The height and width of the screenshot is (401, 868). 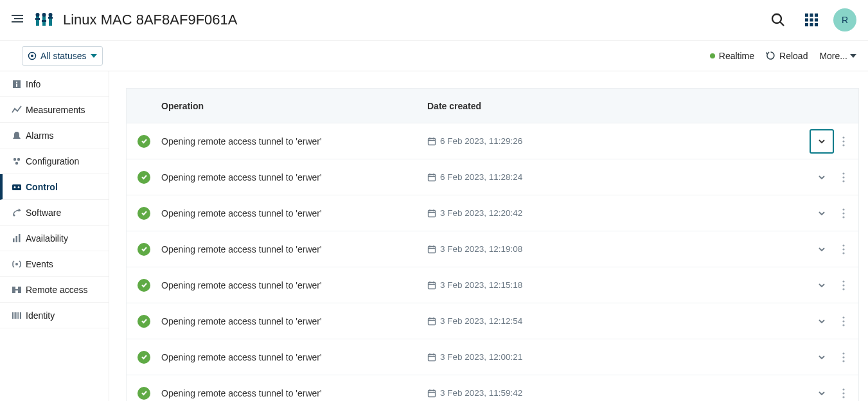 I want to click on avatar: R, so click(x=845, y=20).